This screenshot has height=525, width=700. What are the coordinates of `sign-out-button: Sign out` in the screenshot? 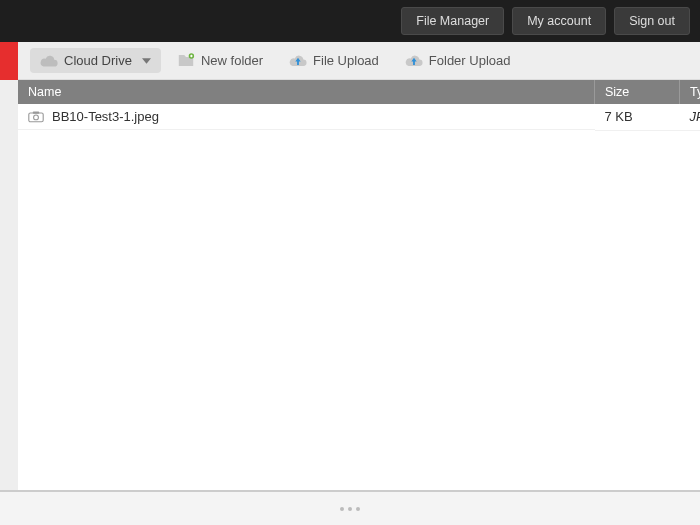 It's located at (652, 21).